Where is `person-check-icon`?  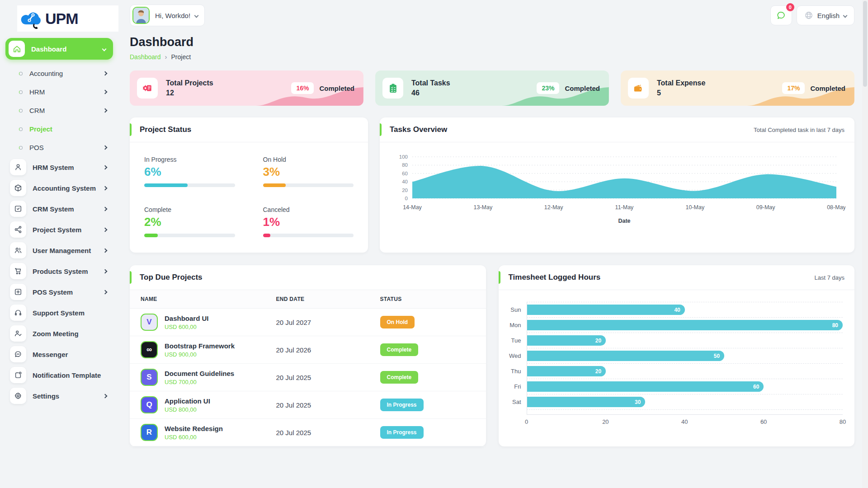 person-check-icon is located at coordinates (18, 333).